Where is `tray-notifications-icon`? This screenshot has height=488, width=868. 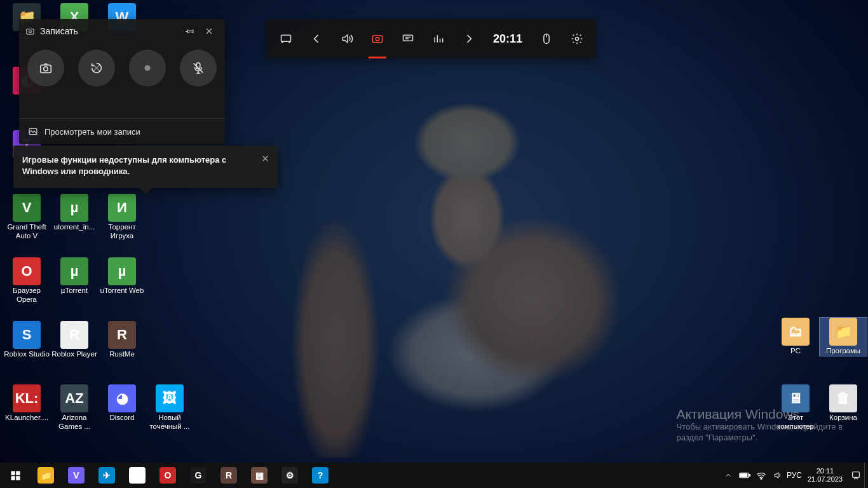
tray-notifications-icon is located at coordinates (856, 475).